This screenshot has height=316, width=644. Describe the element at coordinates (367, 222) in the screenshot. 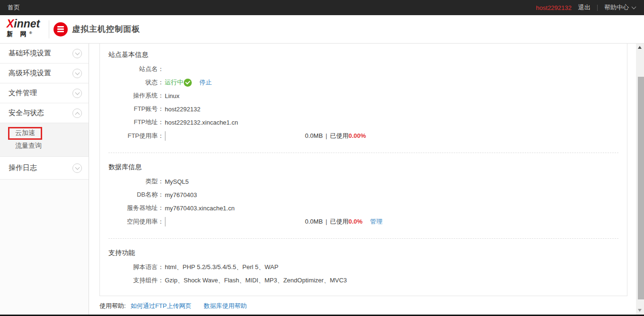

I see `row-db-usage: 空间使用率： 0.0MB|已使用0.0% 管理` at that location.